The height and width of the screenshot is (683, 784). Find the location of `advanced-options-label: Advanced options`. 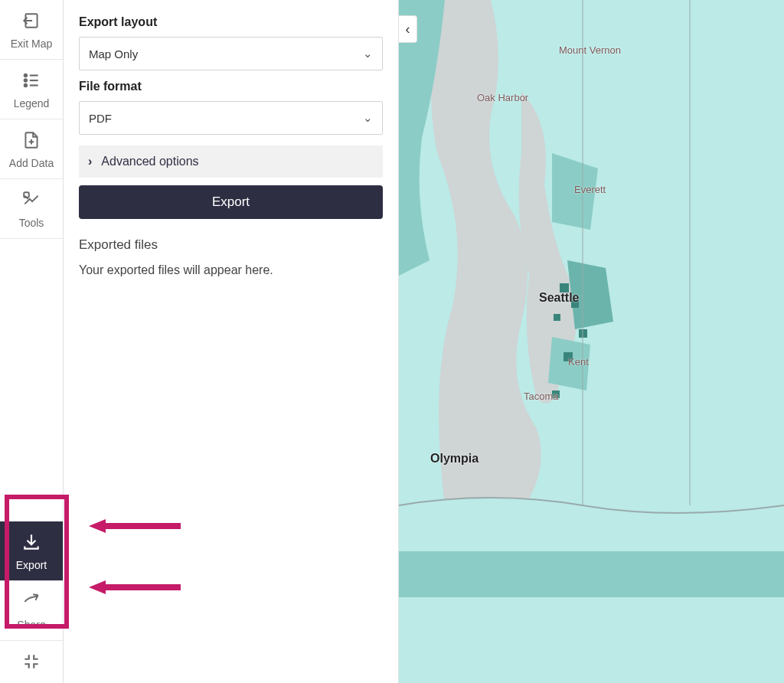

advanced-options-label: Advanced options is located at coordinates (150, 162).